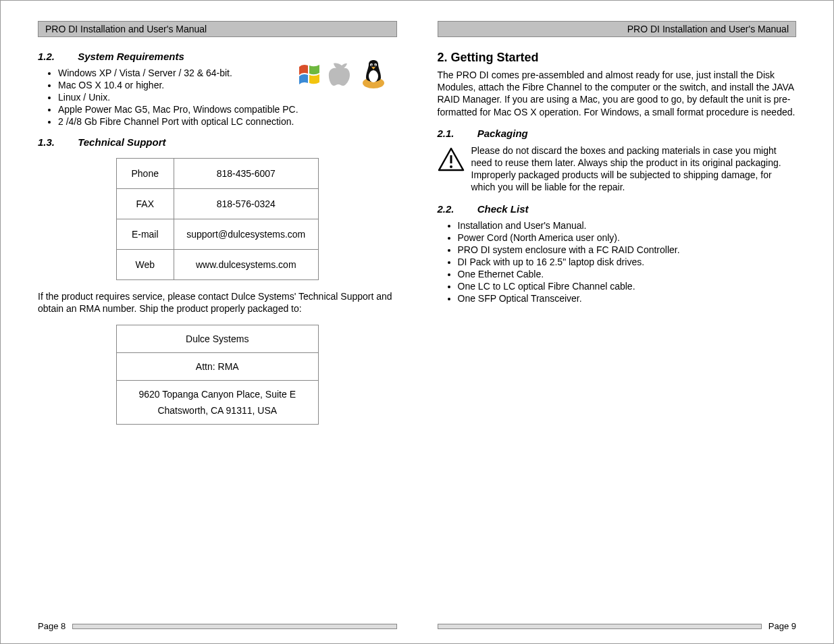  Describe the element at coordinates (217, 413) in the screenshot. I see `address-city: Chatsworth, CA 91311, USA` at that location.